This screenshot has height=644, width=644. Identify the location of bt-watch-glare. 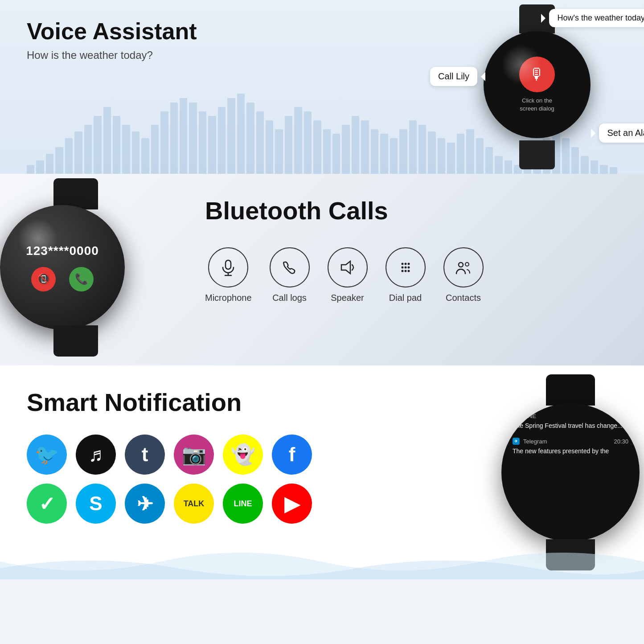
(38, 238).